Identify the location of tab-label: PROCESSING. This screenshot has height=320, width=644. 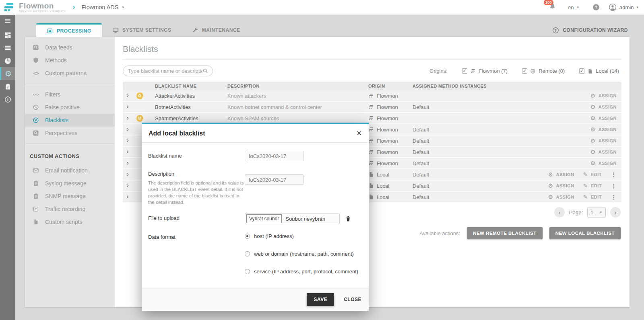
(74, 31).